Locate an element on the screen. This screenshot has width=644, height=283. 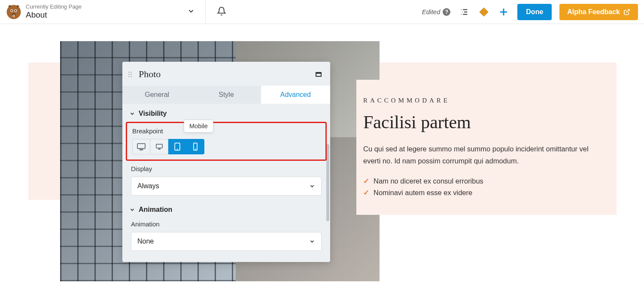
breakpoint-label: Breakpoint is located at coordinates (226, 131).